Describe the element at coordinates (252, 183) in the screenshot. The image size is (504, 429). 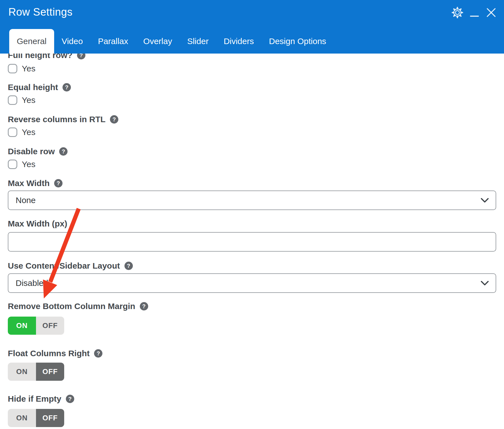
I see `field-label-max-width: Max Width ?` at that location.